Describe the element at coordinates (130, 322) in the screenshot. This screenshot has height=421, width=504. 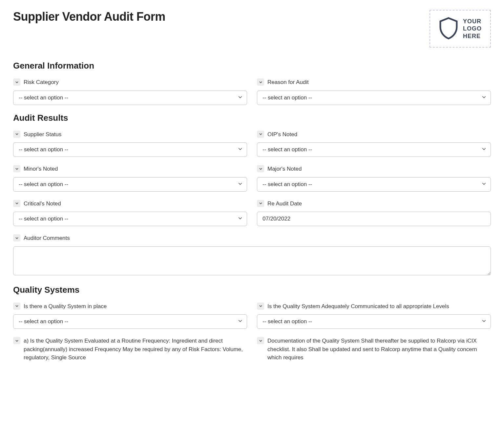
I see `select-qs-in-place` at that location.